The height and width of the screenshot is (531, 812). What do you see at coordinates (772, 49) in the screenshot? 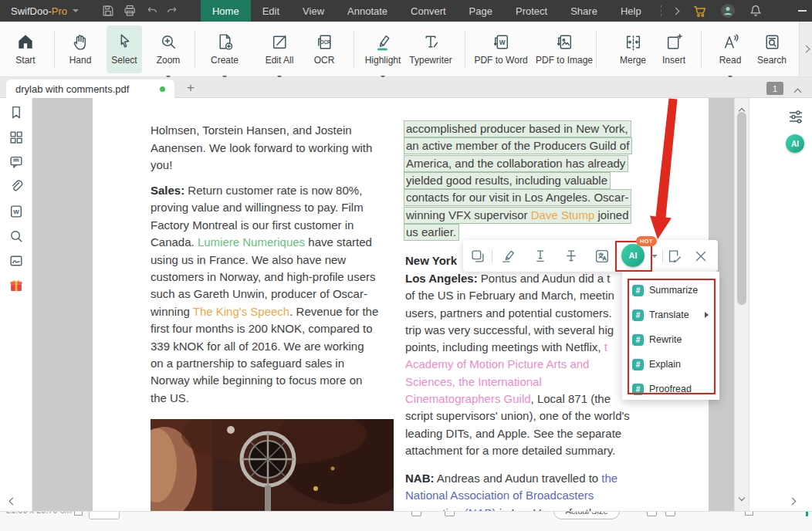
I see `ribbon-search-button: Search` at bounding box center [772, 49].